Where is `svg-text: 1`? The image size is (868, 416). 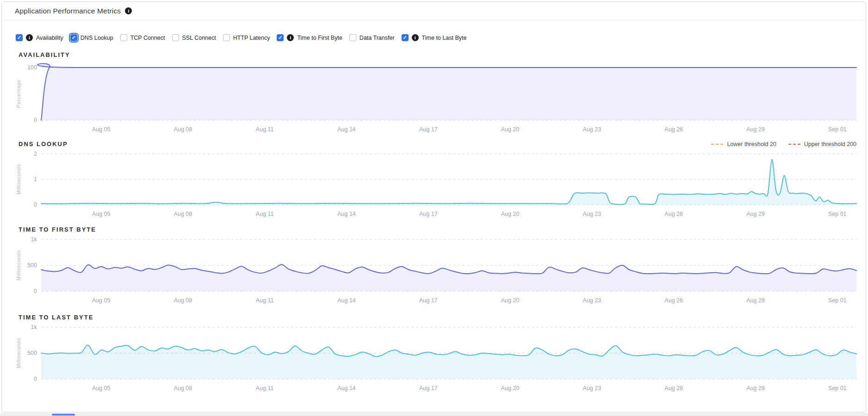
svg-text: 1 is located at coordinates (35, 179).